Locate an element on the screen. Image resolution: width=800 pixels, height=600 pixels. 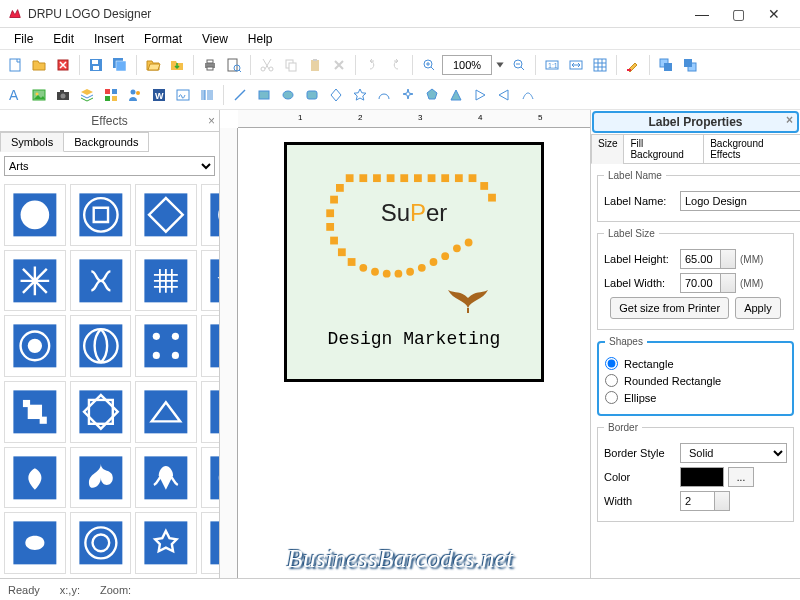
star-tool-button is located at coordinates (360, 95).